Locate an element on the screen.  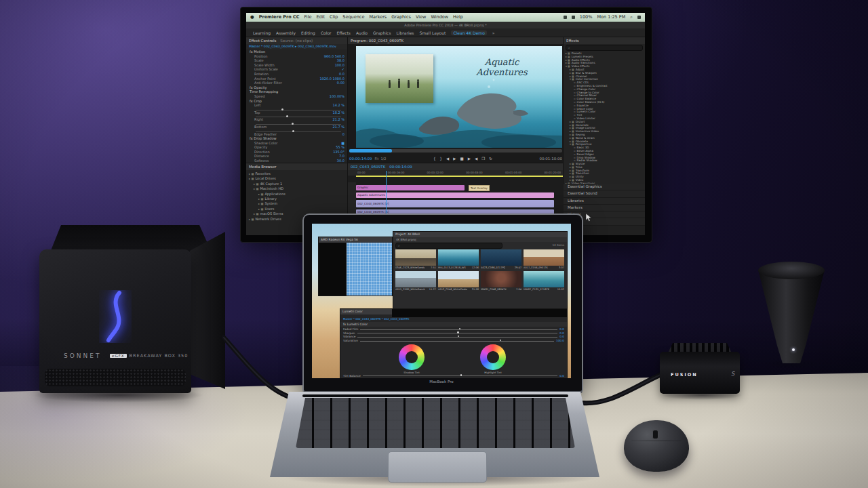
shadow-tint-wheel is located at coordinates (412, 357).